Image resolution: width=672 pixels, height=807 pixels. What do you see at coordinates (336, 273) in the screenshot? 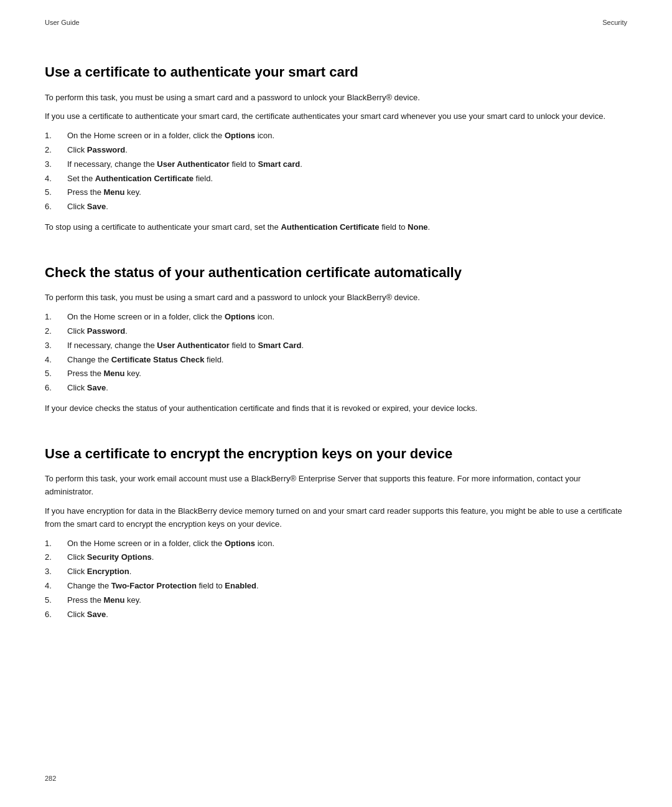
I see `section-title-2: Check the status of your authentication …` at bounding box center [336, 273].